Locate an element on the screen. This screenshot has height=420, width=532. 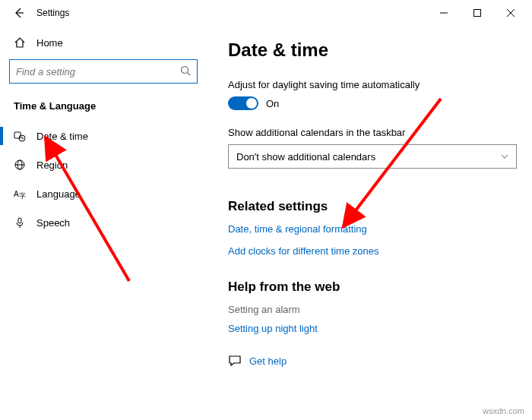
link-night-light: Setting up night light is located at coordinates (376, 328).